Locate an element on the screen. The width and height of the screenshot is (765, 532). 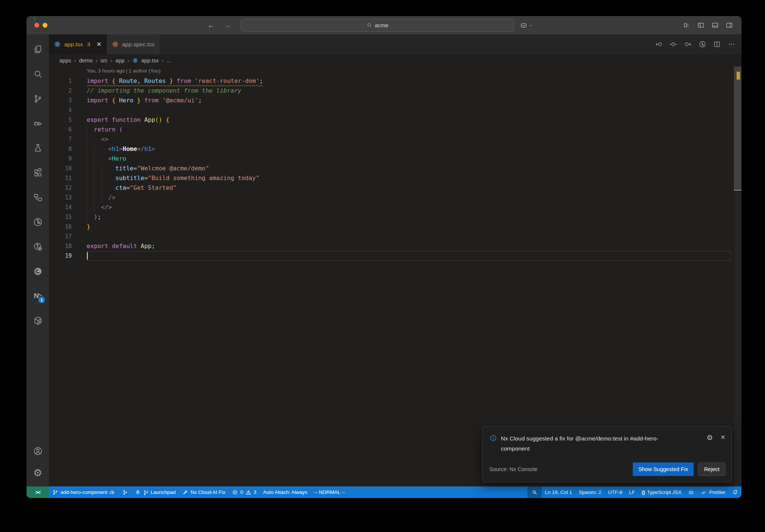
activity-source-control-button is located at coordinates (38, 99).